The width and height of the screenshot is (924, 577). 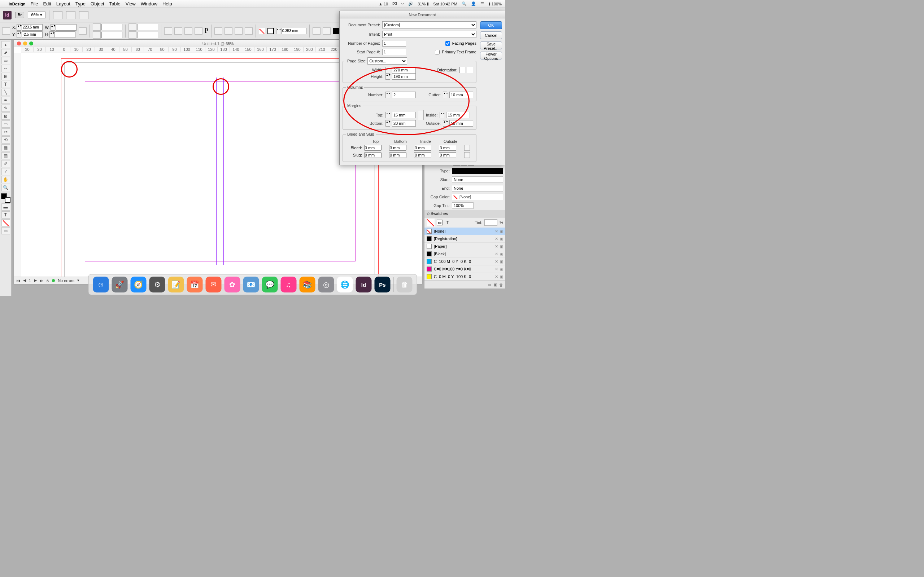 I want to click on facing-pages-checkbox, so click(x=448, y=44).